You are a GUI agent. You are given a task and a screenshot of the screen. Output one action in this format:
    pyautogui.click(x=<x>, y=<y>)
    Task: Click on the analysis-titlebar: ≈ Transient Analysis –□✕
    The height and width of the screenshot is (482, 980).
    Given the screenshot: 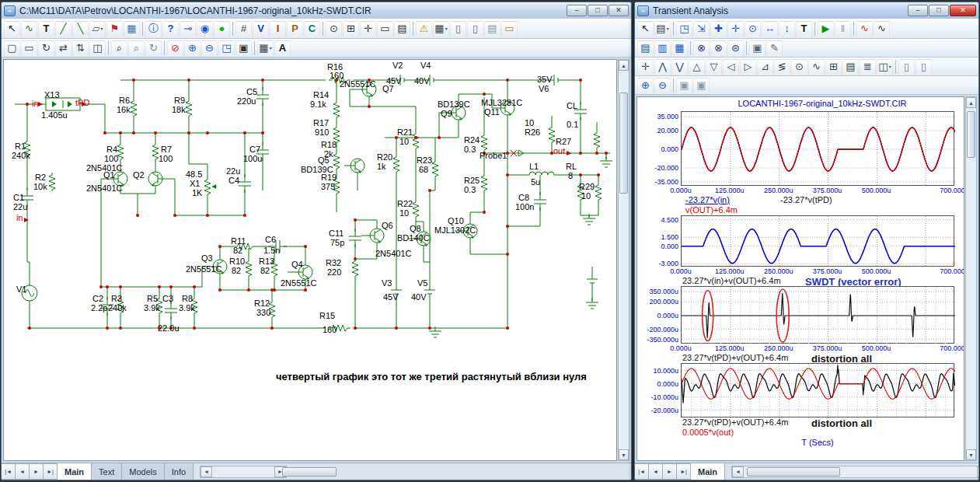 What is the action you would take?
    pyautogui.click(x=807, y=11)
    